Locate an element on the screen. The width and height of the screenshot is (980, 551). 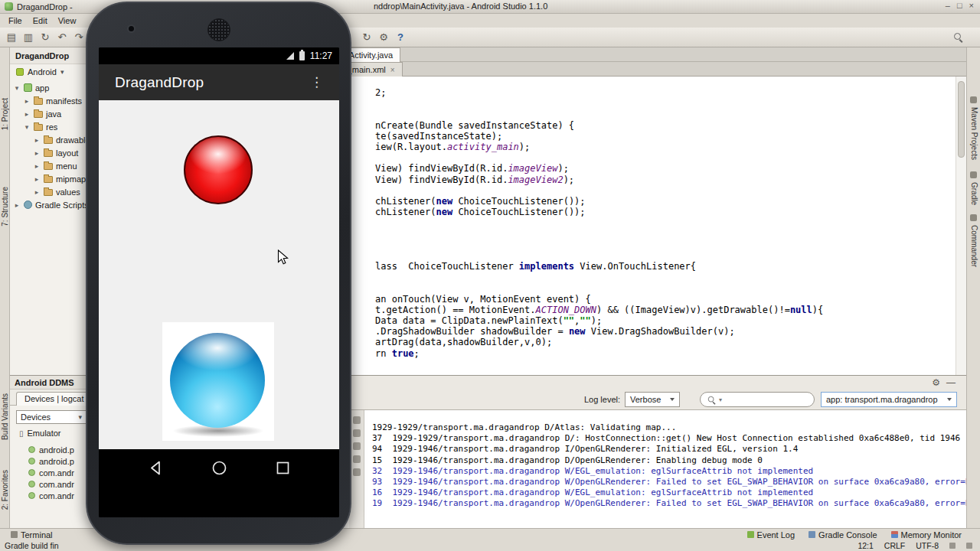
lock-icon is located at coordinates (952, 546).